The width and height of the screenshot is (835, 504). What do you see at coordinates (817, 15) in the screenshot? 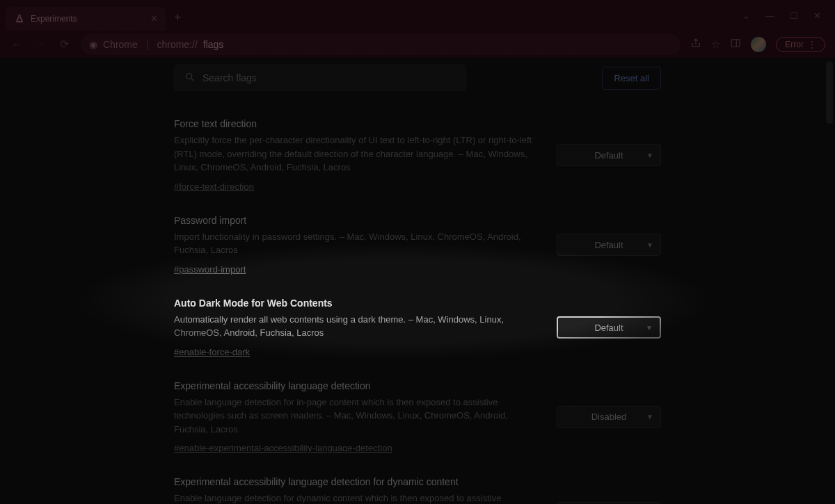
I see `close-window-button: ✕` at bounding box center [817, 15].